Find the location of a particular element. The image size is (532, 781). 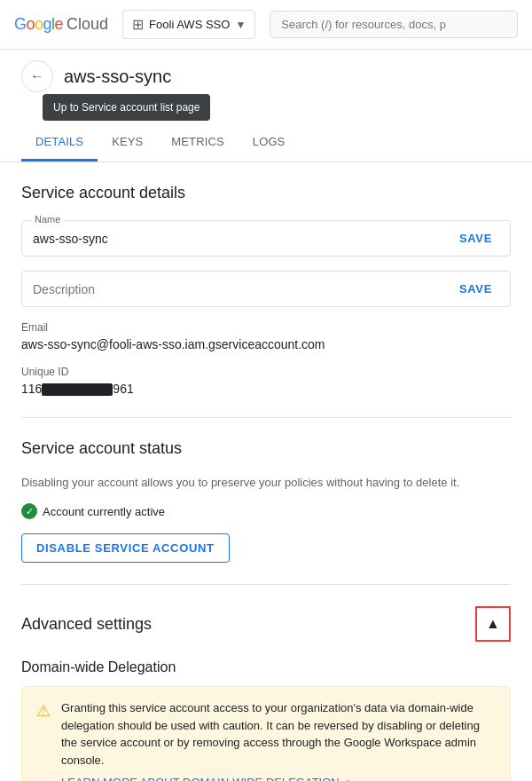

unique-id-label: Unique ID is located at coordinates (266, 372).